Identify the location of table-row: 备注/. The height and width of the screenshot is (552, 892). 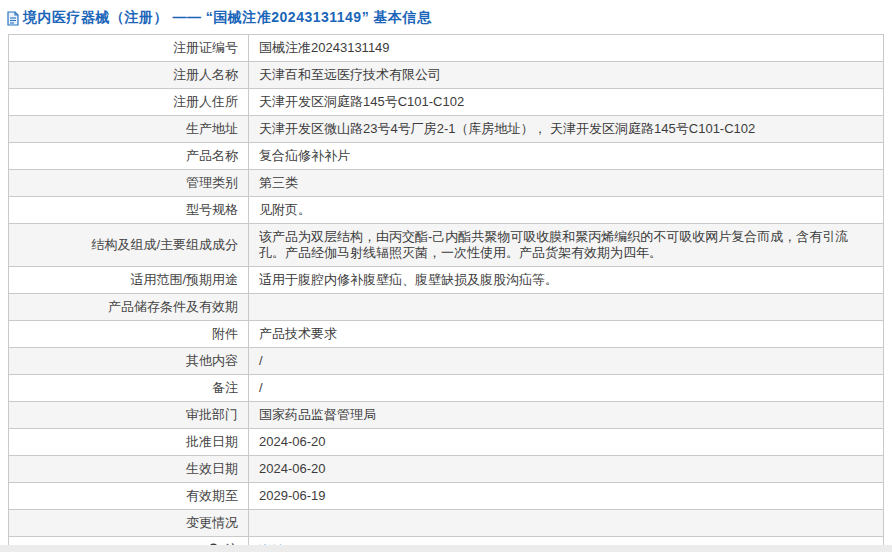
(446, 388).